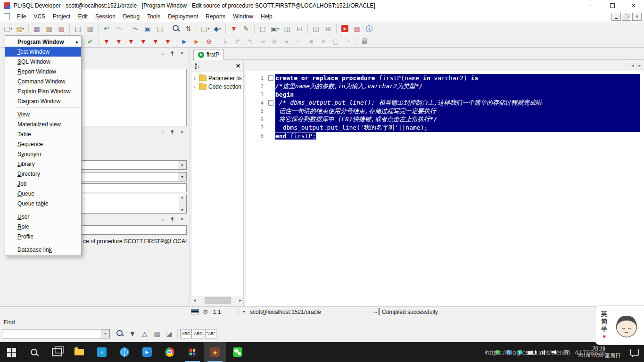  I want to click on tree-horizontal-scrollbar: ◄ ►, so click(218, 300).